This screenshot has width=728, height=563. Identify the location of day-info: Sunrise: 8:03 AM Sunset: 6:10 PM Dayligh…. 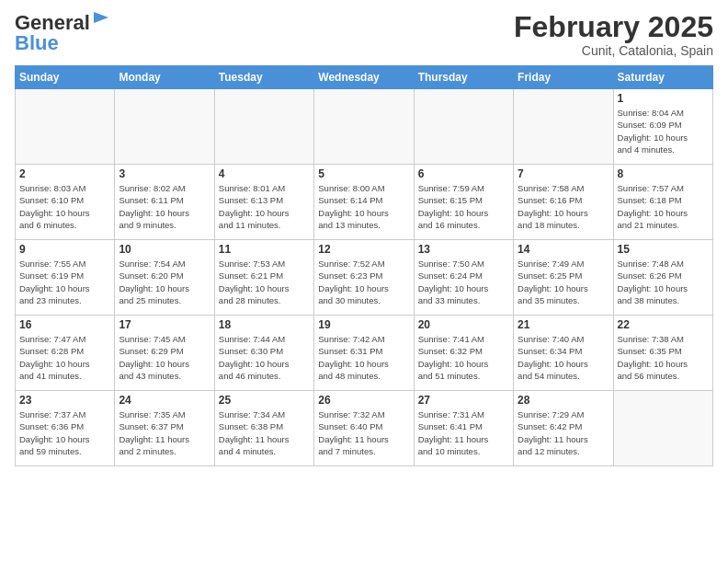
(64, 206).